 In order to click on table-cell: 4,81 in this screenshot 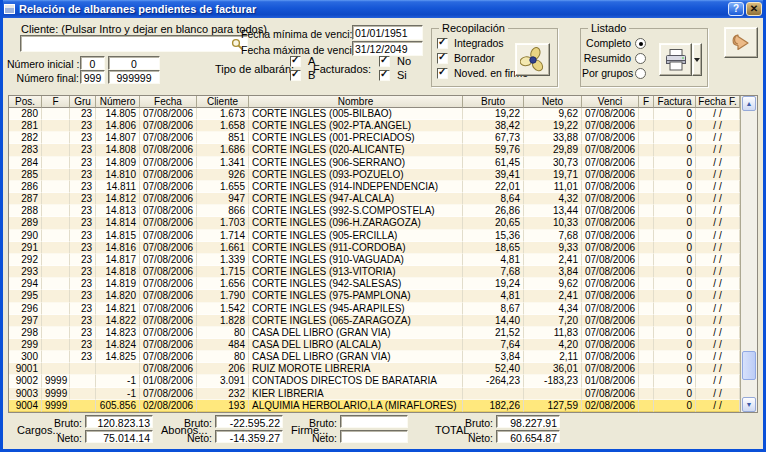, I will do `click(494, 260)`.